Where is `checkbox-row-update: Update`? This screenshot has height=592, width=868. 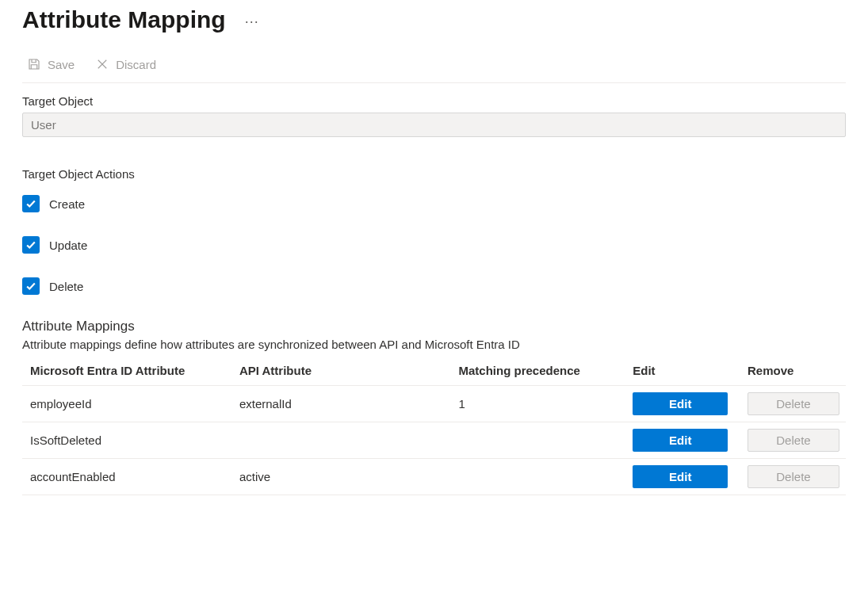
checkbox-row-update: Update is located at coordinates (434, 245).